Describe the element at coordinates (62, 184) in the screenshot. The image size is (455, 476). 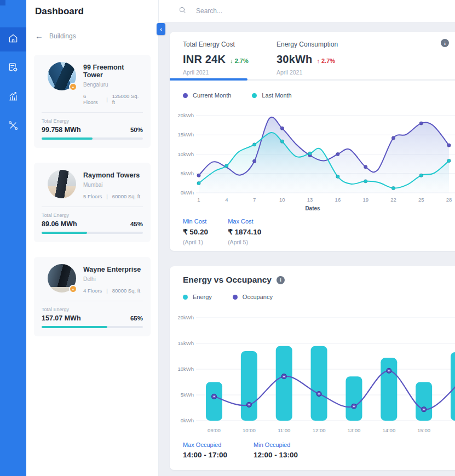
I see `building-avatar` at that location.